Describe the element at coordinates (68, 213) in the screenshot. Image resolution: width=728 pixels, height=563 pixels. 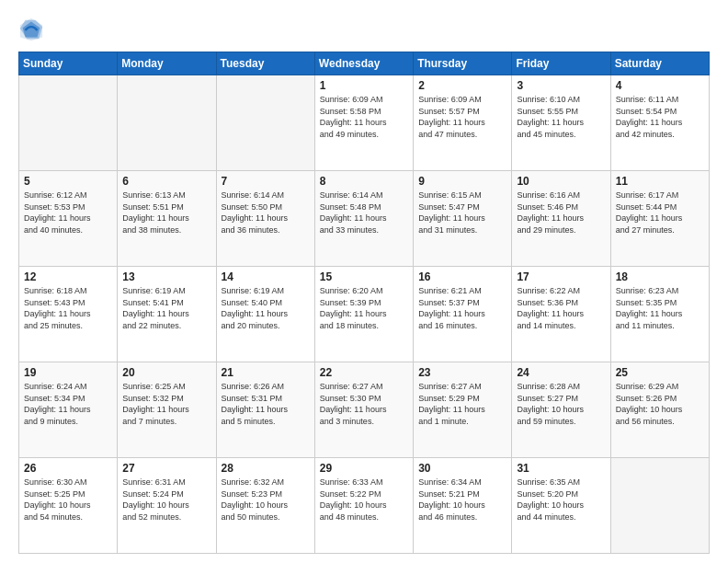
I see `day-info: Sunrise: 6:12 AM Sunset: 5:53 PM Dayligh…` at that location.